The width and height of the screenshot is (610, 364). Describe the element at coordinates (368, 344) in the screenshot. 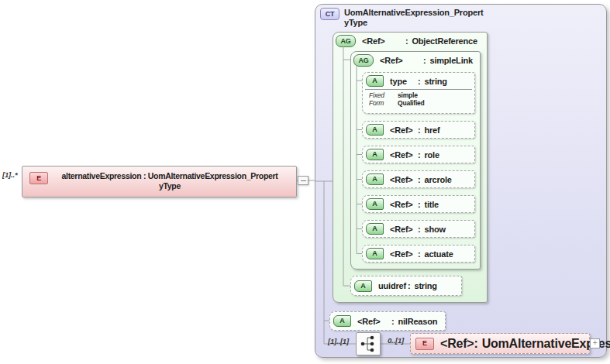

I see `sequence-icon` at that location.